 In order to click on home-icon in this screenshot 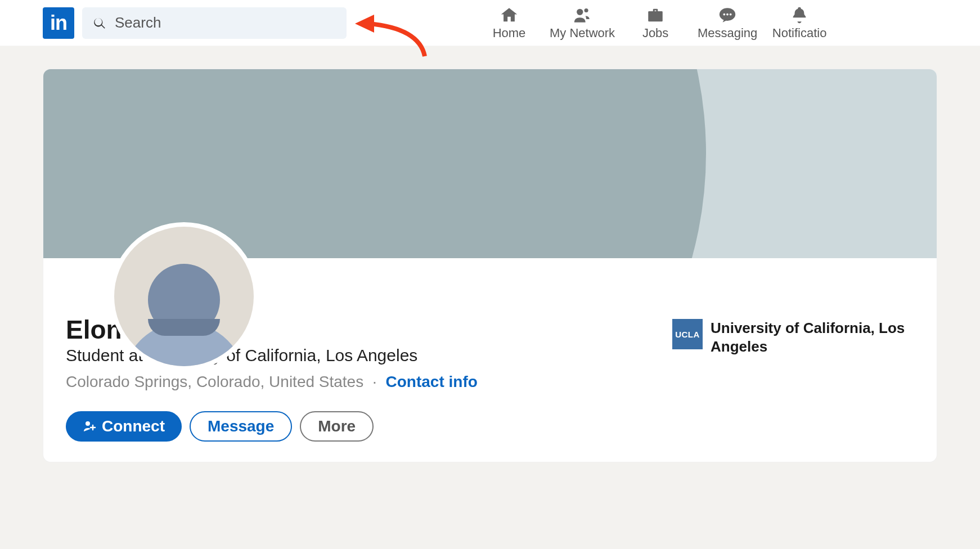, I will do `click(509, 15)`.